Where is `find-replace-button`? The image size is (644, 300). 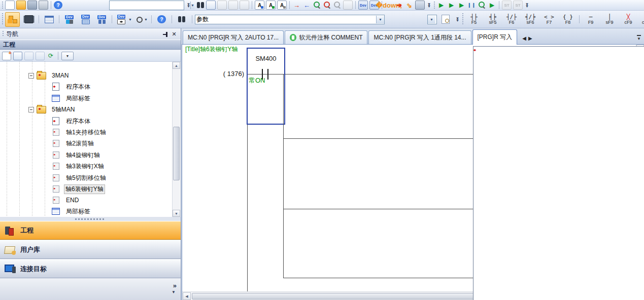
find-replace-button is located at coordinates (182, 19).